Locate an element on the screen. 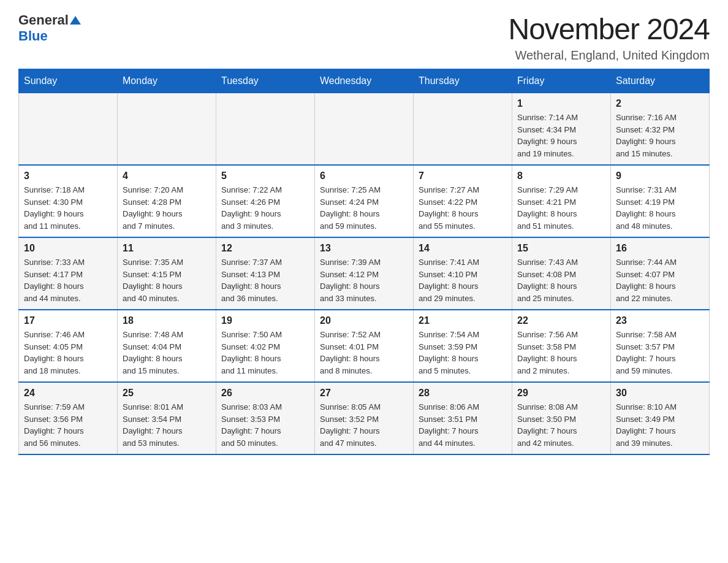 Image resolution: width=728 pixels, height=563 pixels. day-number: 13 is located at coordinates (364, 248).